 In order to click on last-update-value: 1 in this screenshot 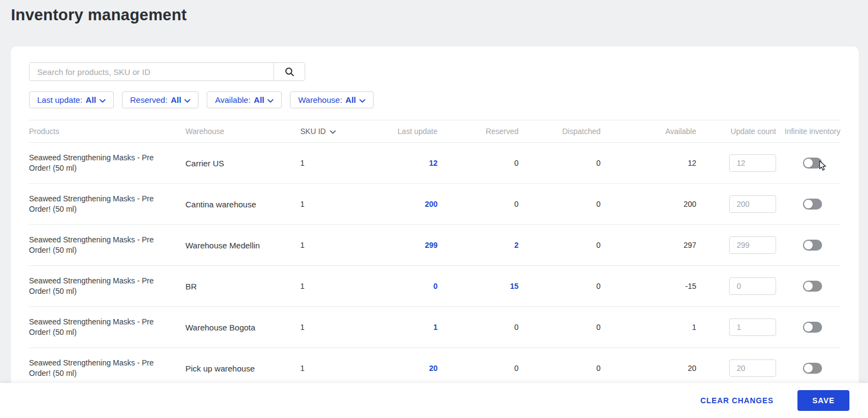, I will do `click(397, 327)`.